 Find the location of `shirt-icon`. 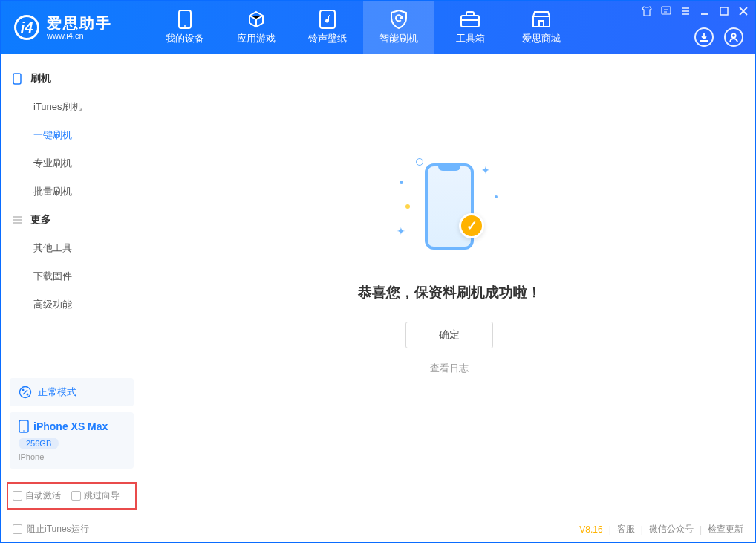

shirt-icon is located at coordinates (647, 11).